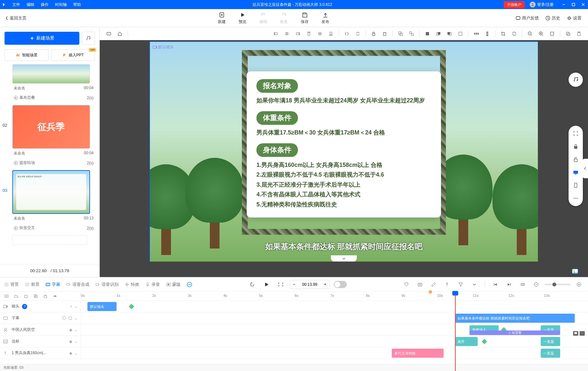 This screenshot has width=588, height=371. I want to click on clip-persist: 一直显, so click(550, 353).